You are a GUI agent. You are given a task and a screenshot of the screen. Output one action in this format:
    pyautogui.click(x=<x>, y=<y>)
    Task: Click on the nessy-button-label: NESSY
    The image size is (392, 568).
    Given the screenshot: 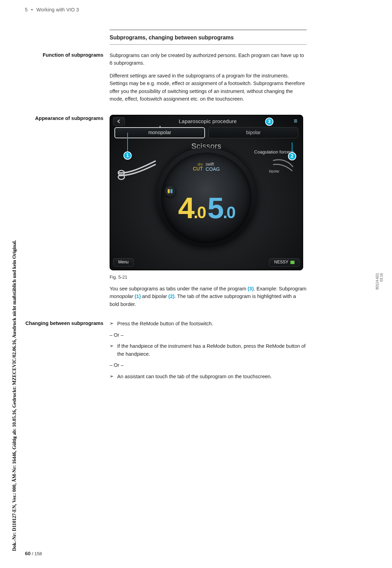 What is the action you would take?
    pyautogui.click(x=281, y=262)
    